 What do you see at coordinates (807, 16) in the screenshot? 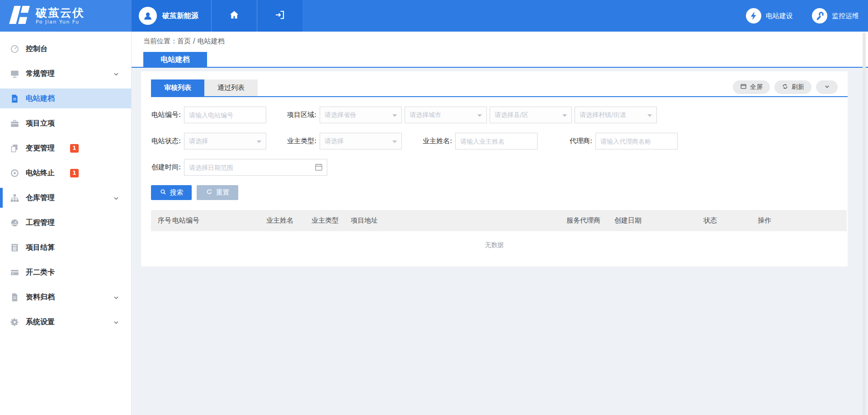
I see `header-nav: 电站建设 监控运维` at bounding box center [807, 16].